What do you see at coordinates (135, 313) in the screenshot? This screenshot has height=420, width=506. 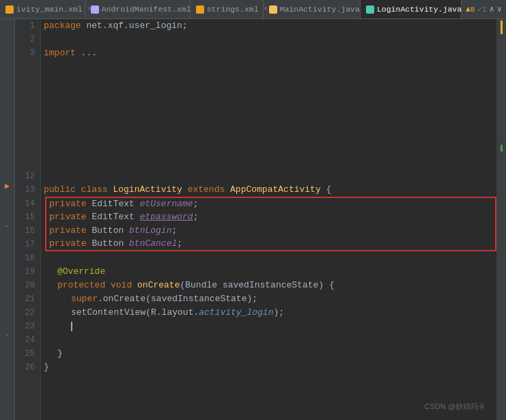 I see `method-setcontentview: setContentView(R.layout.` at bounding box center [135, 313].